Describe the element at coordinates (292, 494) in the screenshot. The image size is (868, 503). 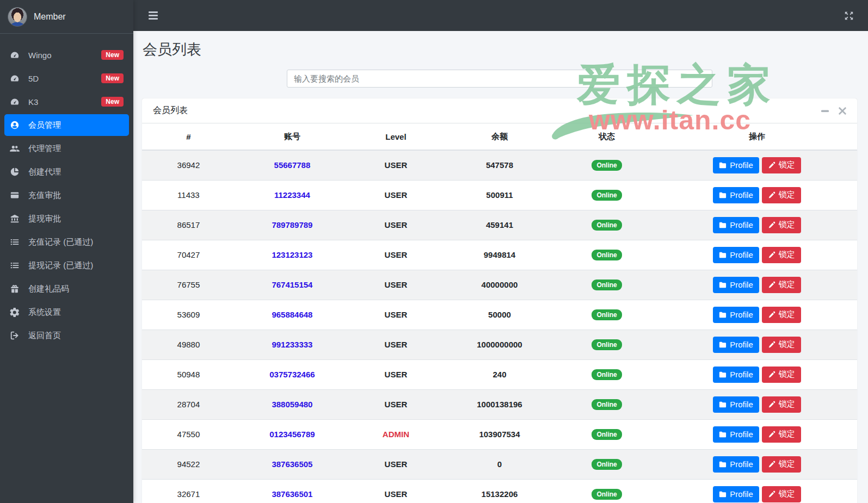
I see `account-link: 387636501` at that location.